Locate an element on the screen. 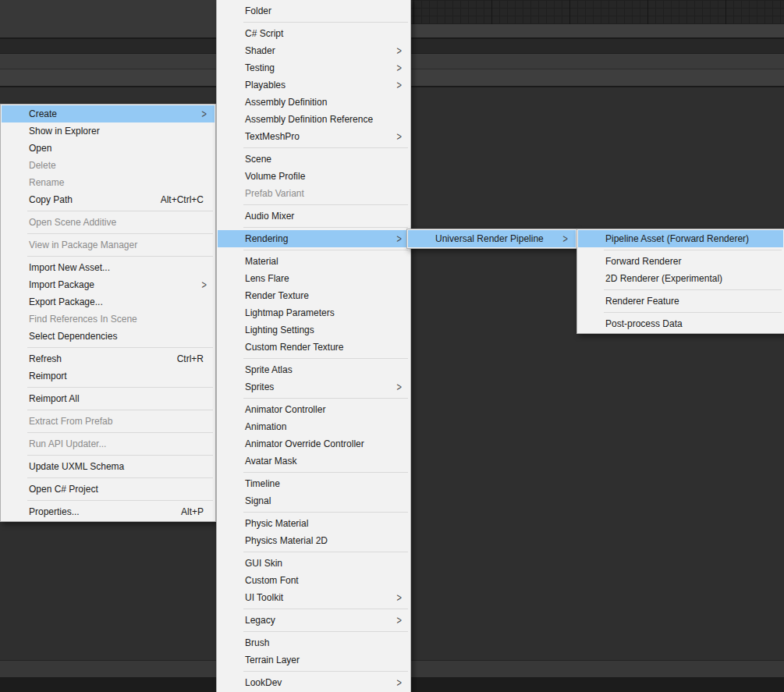 The image size is (784, 692). menu-item-legacy: Legacy> is located at coordinates (314, 620).